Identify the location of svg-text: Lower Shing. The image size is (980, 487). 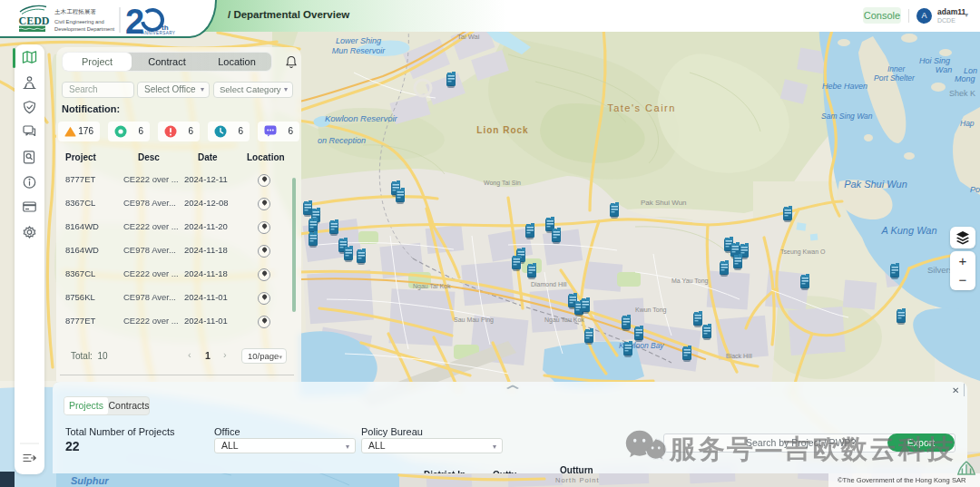
(358, 41).